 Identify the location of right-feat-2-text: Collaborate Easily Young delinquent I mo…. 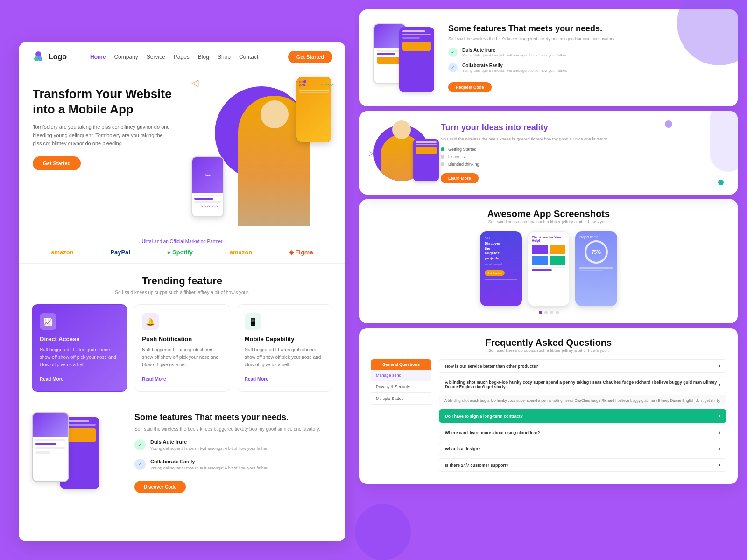
(514, 68).